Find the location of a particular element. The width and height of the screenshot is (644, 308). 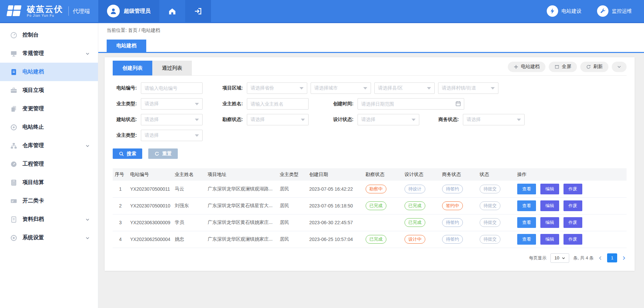

business-status-badge: 签约中 is located at coordinates (452, 206).